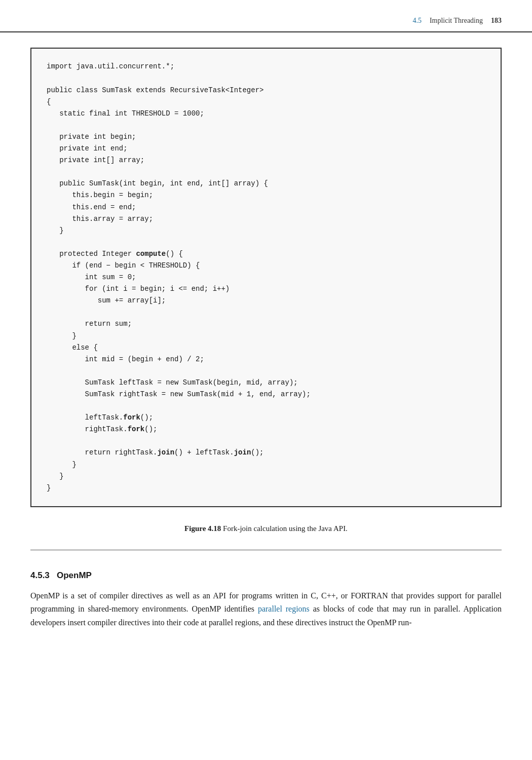 The width and height of the screenshot is (532, 760). Describe the element at coordinates (417, 21) in the screenshot. I see `section-label: 4.5` at that location.